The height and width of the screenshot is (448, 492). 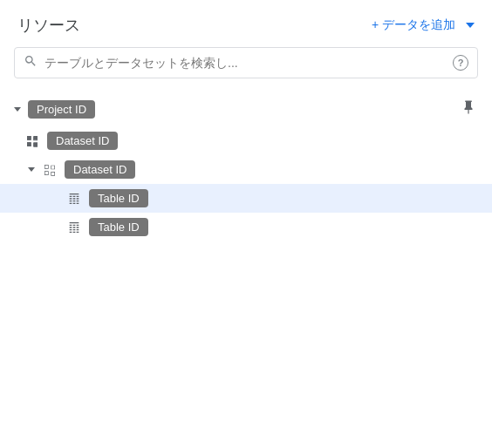 I want to click on add-data-button: + データを追加, so click(x=413, y=25).